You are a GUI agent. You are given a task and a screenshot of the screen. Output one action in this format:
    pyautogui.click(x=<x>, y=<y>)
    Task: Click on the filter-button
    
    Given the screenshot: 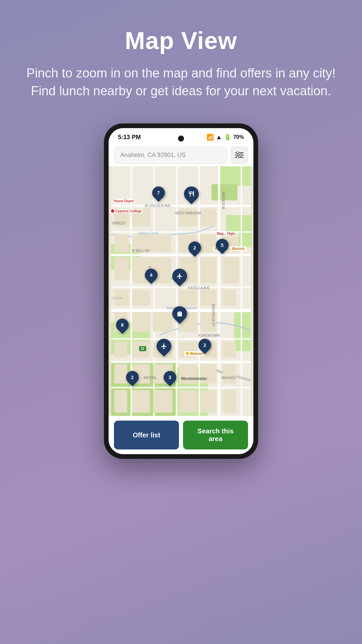 What is the action you would take?
    pyautogui.click(x=239, y=155)
    